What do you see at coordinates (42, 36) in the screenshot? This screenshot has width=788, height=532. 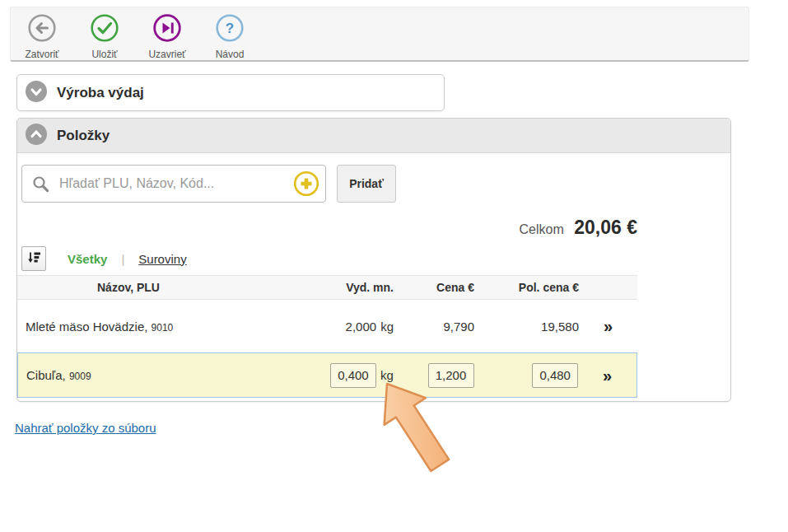 I see `close-button: Zatvoriť` at bounding box center [42, 36].